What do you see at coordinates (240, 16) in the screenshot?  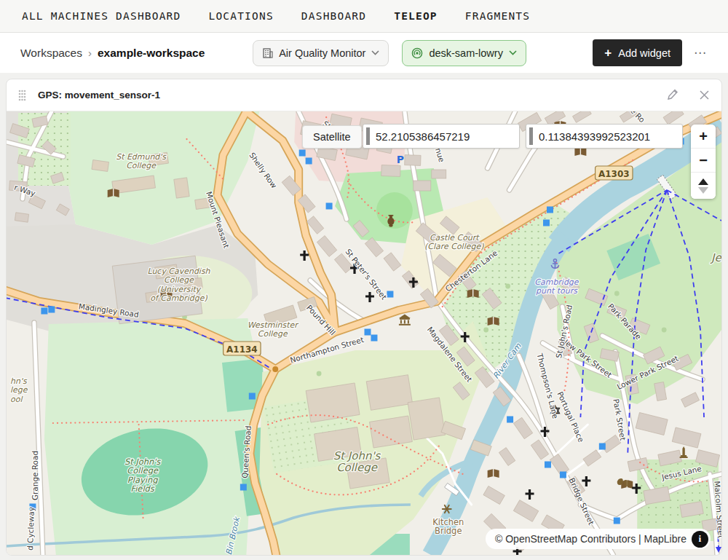 I see `tab-locations: LOCATIONS` at bounding box center [240, 16].